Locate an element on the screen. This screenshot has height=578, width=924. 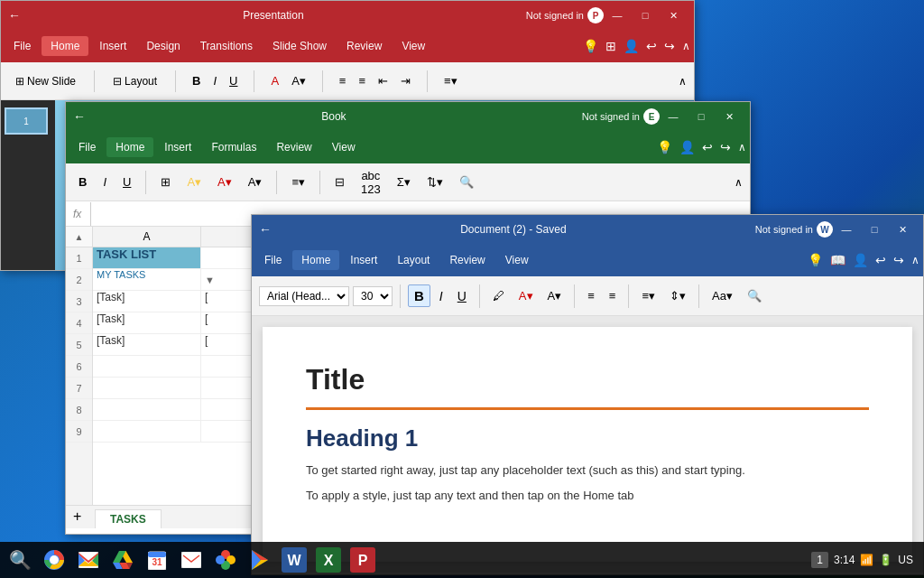
taskbar-ppt-icon: P is located at coordinates (363, 560).